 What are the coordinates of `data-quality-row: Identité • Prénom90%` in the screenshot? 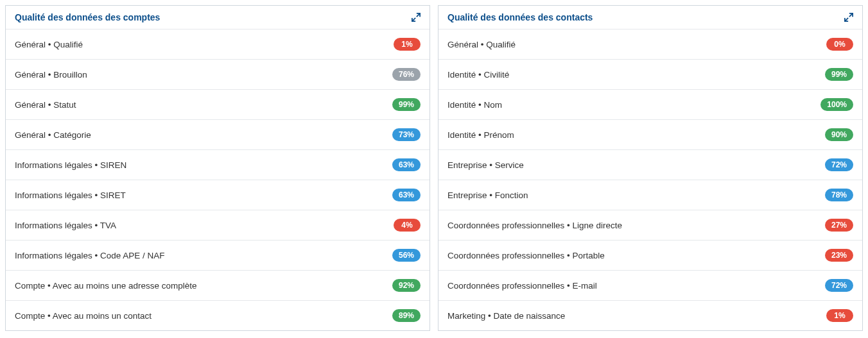 It's located at (650, 135).